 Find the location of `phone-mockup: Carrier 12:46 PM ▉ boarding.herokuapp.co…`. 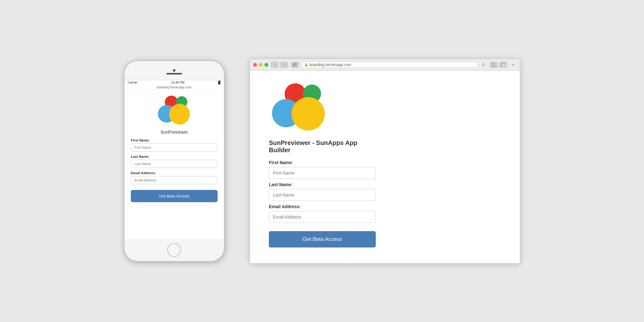

phone-mockup: Carrier 12:46 PM ▉ boarding.herokuapp.co… is located at coordinates (174, 161).